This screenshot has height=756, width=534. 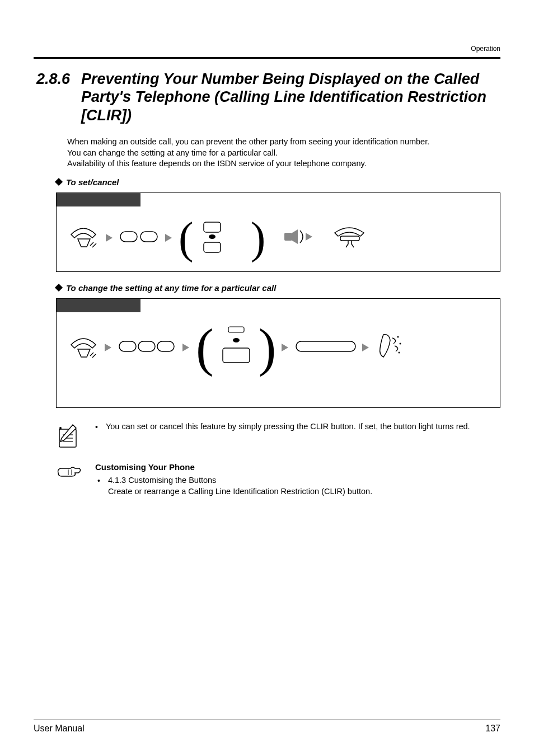 I want to click on customising-title: Customising Your Phone, so click(x=298, y=467).